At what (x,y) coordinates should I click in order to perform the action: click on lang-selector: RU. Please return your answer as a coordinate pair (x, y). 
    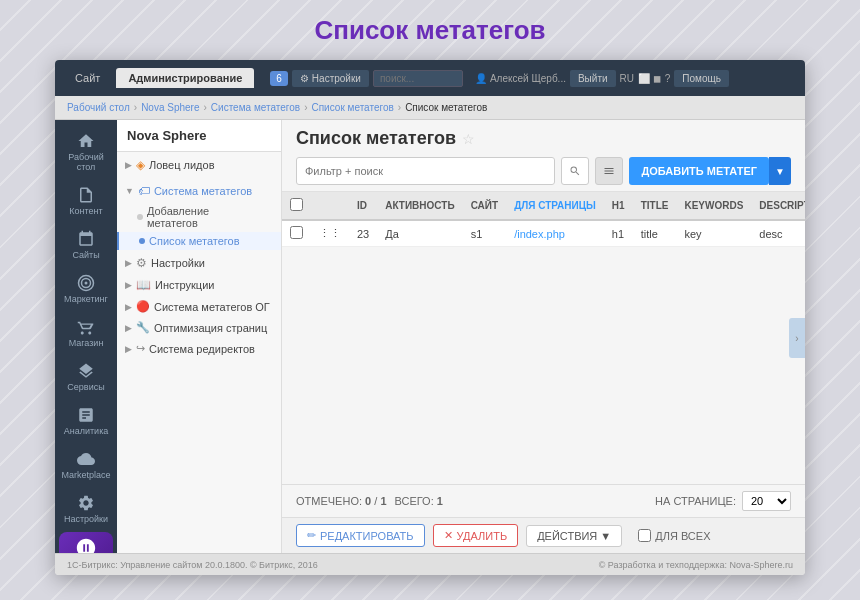
    Looking at the image, I should click on (627, 78).